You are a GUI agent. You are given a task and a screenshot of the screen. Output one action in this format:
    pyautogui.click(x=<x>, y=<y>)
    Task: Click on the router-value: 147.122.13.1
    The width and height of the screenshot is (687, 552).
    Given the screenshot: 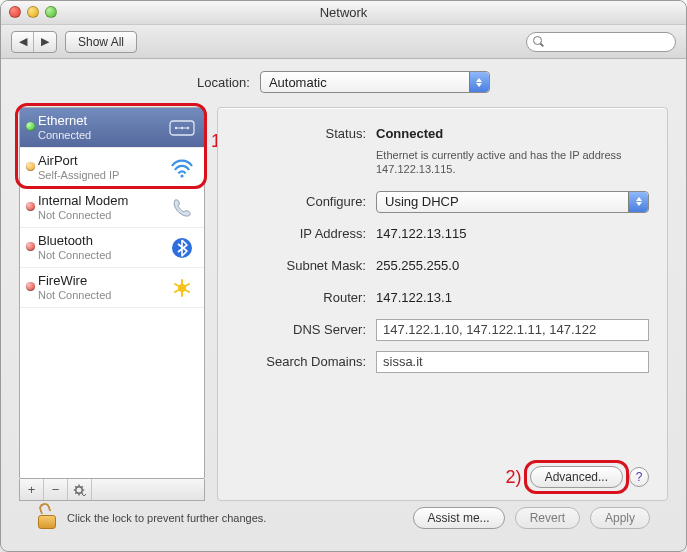 What is the action you would take?
    pyautogui.click(x=414, y=298)
    